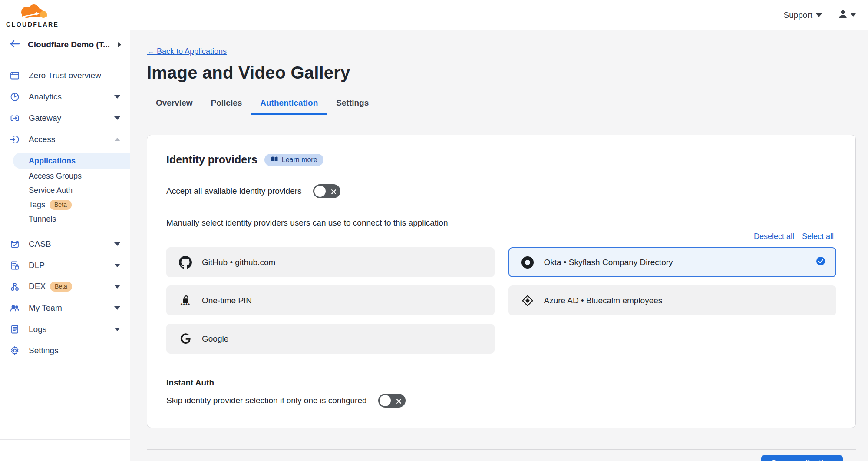 The width and height of the screenshot is (868, 461). Describe the element at coordinates (330, 301) in the screenshot. I see `provider-card-one-time-pin: **** One-time PIN` at that location.